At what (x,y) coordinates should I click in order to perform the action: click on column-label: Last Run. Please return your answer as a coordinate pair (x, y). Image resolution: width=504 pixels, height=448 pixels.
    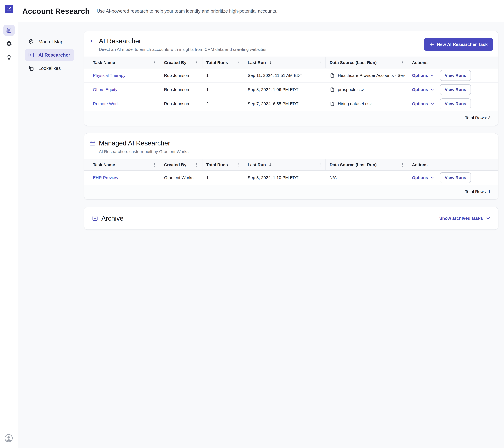
    Looking at the image, I should click on (257, 63).